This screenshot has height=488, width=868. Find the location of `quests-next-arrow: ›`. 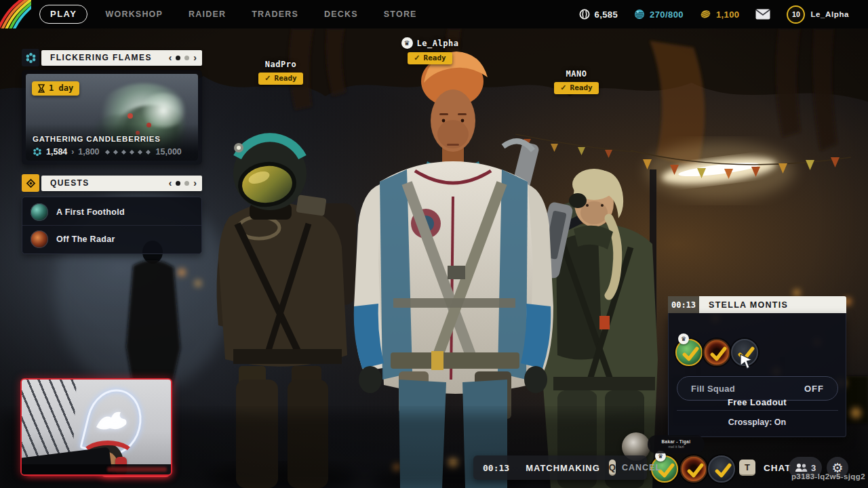

quests-next-arrow: › is located at coordinates (195, 183).